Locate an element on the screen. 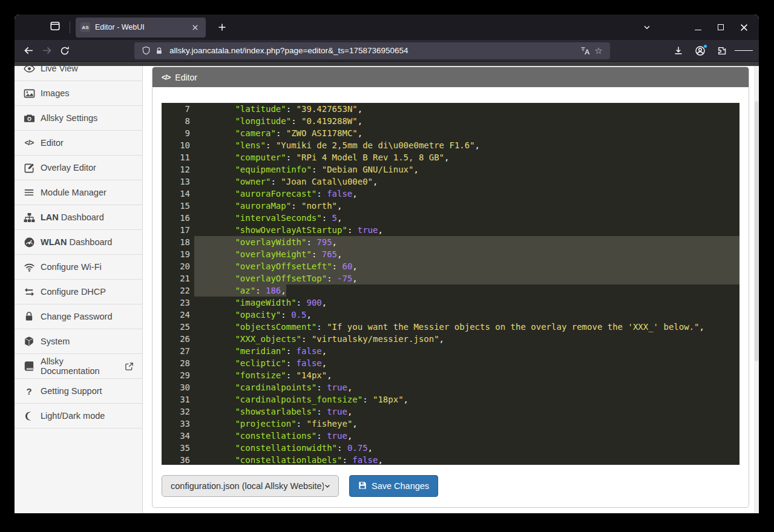 Image resolution: width=774 pixels, height=532 pixels. account-button is located at coordinates (700, 51).